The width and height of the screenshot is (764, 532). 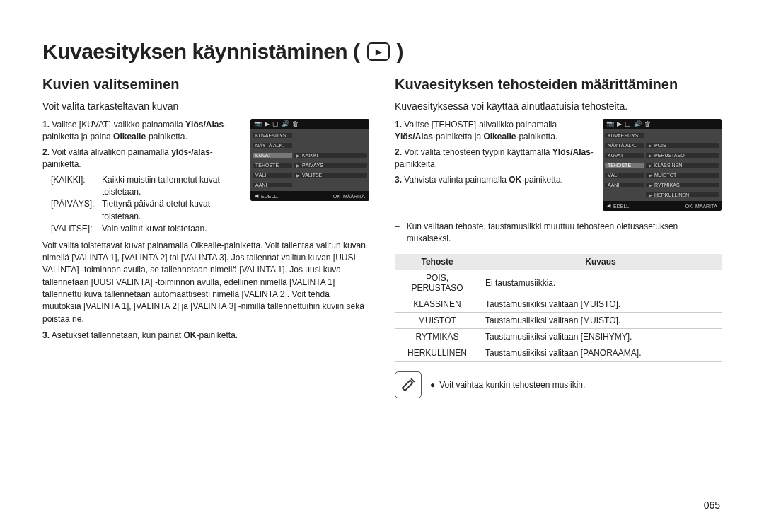 I want to click on table-row: POIS, PERUSTASOEi taustamusiikkia., so click(x=558, y=283).